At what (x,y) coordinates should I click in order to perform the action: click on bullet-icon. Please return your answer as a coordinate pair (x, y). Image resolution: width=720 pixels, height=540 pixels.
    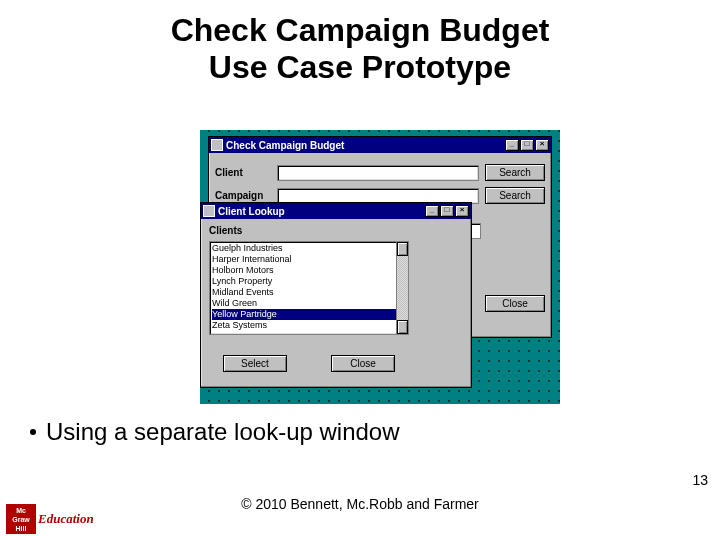
    Looking at the image, I should click on (33, 432).